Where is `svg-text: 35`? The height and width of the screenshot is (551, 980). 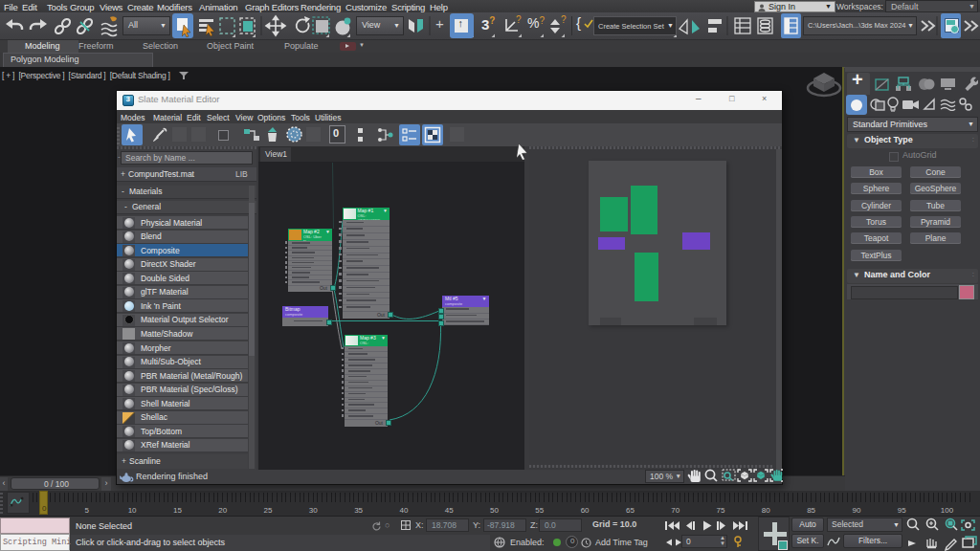 svg-text: 35 is located at coordinates (358, 511).